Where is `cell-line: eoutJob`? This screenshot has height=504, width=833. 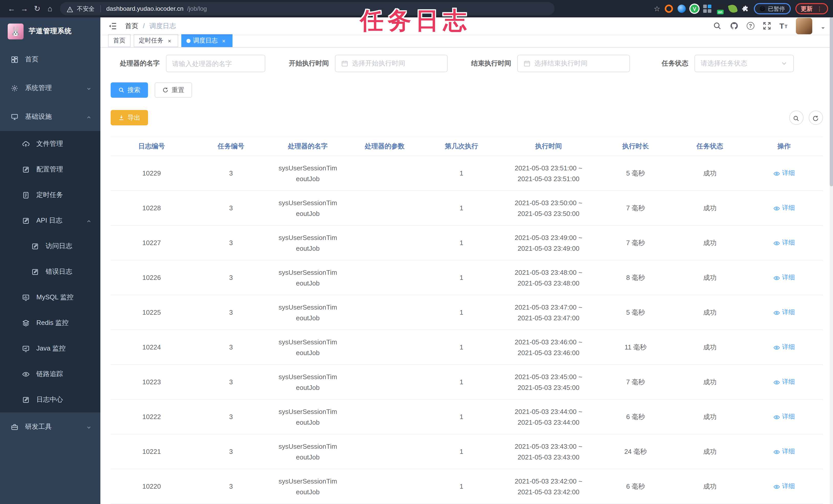 cell-line: eoutJob is located at coordinates (308, 179).